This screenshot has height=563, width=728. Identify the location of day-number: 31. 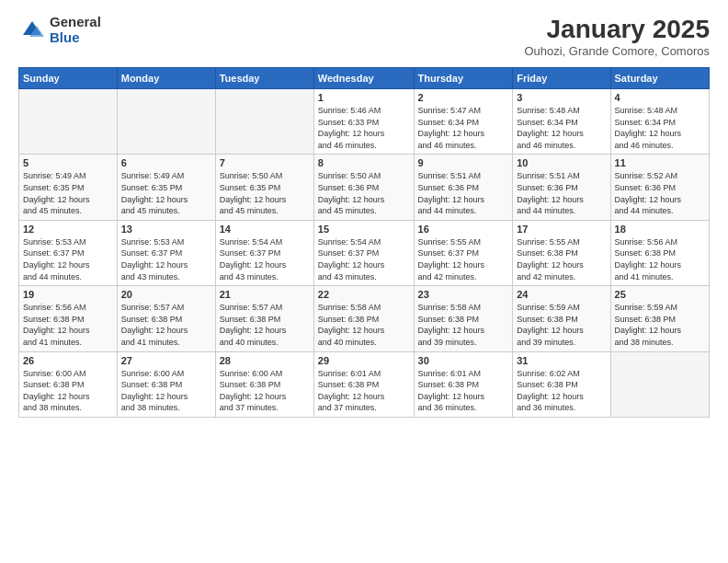
(561, 361).